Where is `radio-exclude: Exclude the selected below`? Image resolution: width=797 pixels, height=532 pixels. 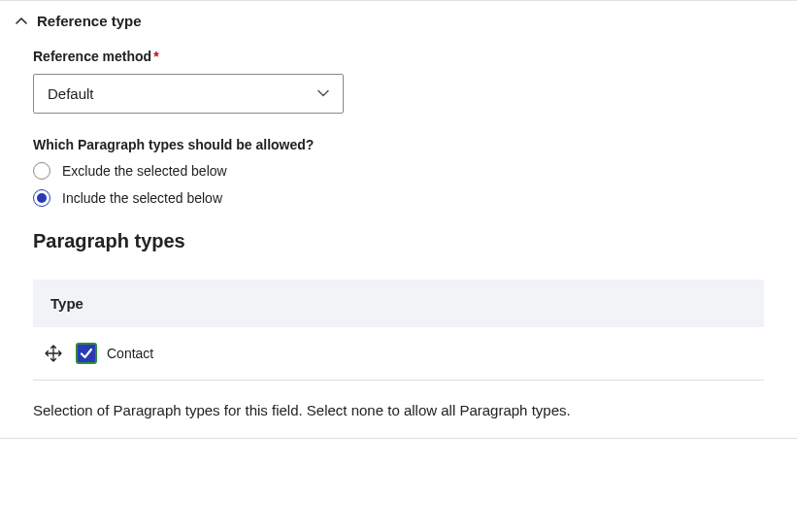 radio-exclude: Exclude the selected below is located at coordinates (398, 171).